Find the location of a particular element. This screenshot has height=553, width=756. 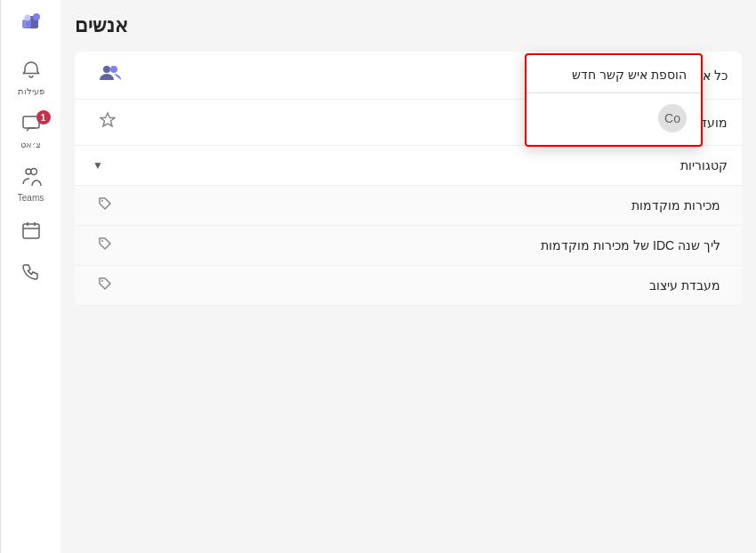

sidebar: פעילות 1 צ׳אט Teams is located at coordinates (30, 276).